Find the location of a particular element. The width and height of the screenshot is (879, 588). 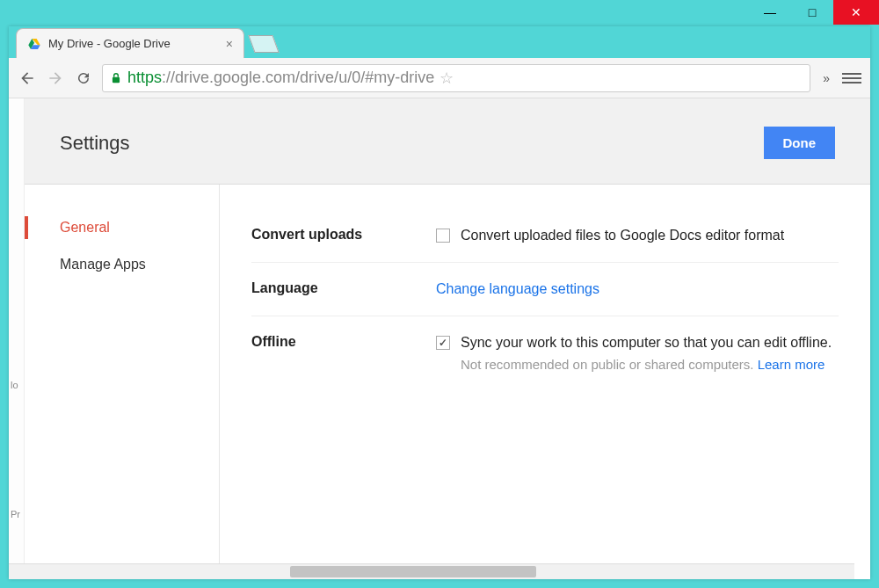

learn-more-link: Learn more is located at coordinates (791, 364).